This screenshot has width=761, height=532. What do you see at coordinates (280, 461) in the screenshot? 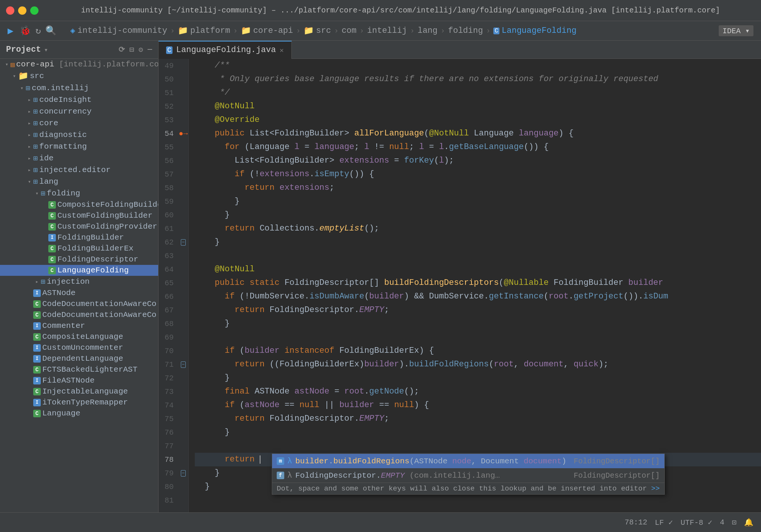
I see `autocomplete-icon-1: m` at bounding box center [280, 461].